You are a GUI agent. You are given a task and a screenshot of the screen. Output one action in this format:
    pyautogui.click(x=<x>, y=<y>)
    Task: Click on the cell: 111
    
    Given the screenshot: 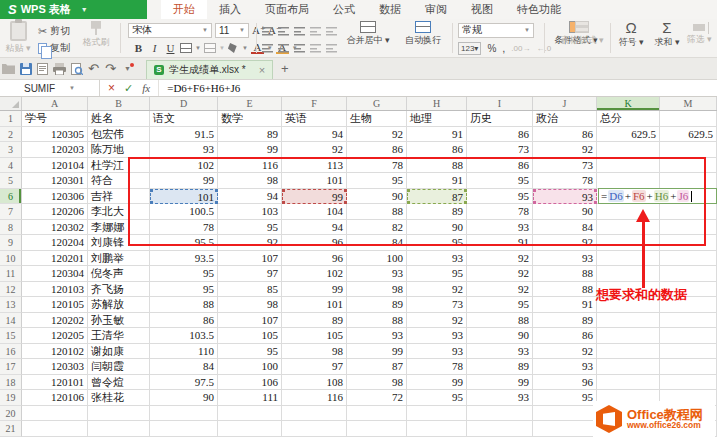 What is the action you would take?
    pyautogui.click(x=250, y=398)
    